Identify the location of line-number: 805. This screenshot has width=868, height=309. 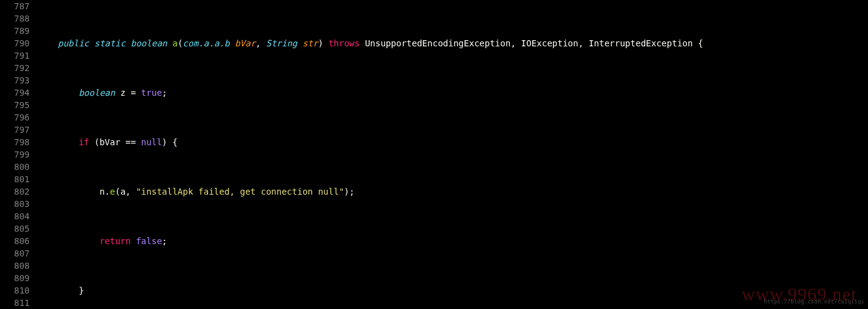
(15, 229).